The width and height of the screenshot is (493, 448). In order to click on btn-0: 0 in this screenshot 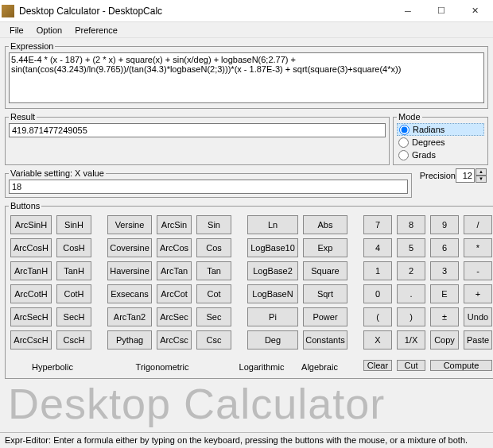, I will do `click(378, 294)`.